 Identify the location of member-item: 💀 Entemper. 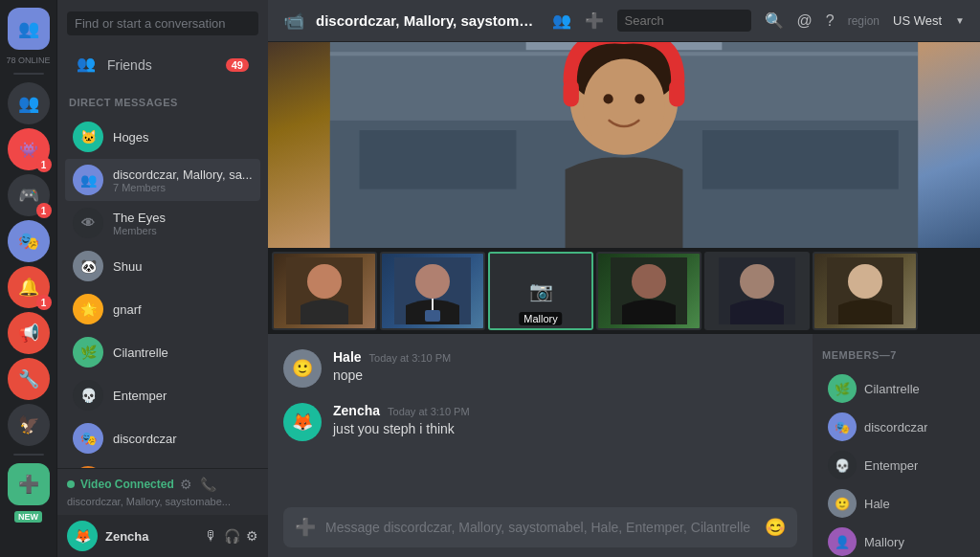
(896, 465).